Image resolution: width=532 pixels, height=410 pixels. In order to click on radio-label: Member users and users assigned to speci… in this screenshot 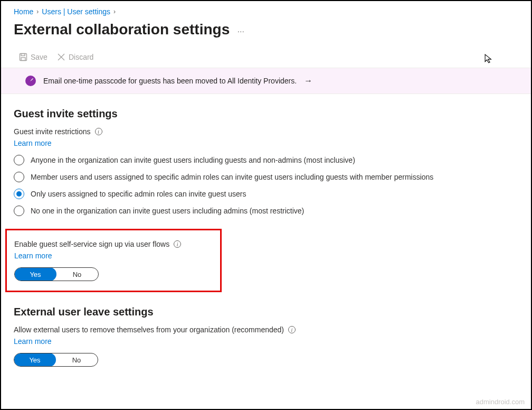, I will do `click(232, 177)`.